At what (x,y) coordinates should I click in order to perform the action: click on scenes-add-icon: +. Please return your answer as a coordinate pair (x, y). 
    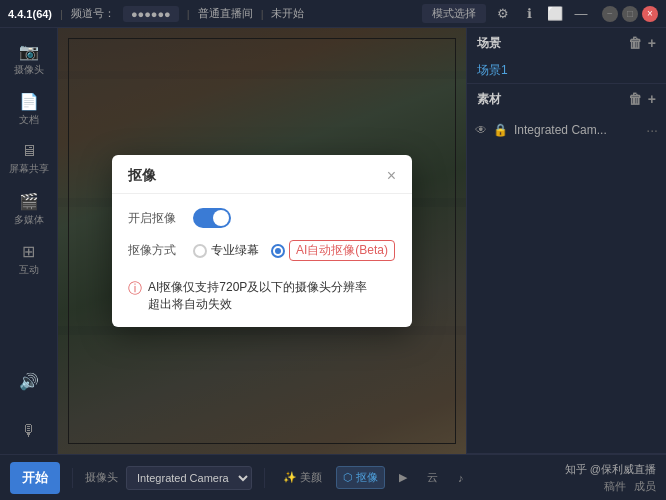
    Looking at the image, I should click on (652, 43).